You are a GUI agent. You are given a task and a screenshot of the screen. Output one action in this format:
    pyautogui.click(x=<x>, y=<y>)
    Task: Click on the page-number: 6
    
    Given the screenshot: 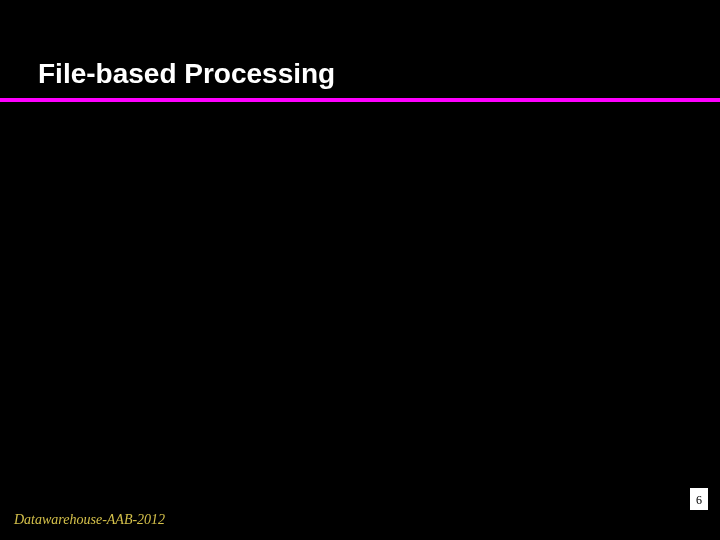 What is the action you would take?
    pyautogui.click(x=699, y=500)
    